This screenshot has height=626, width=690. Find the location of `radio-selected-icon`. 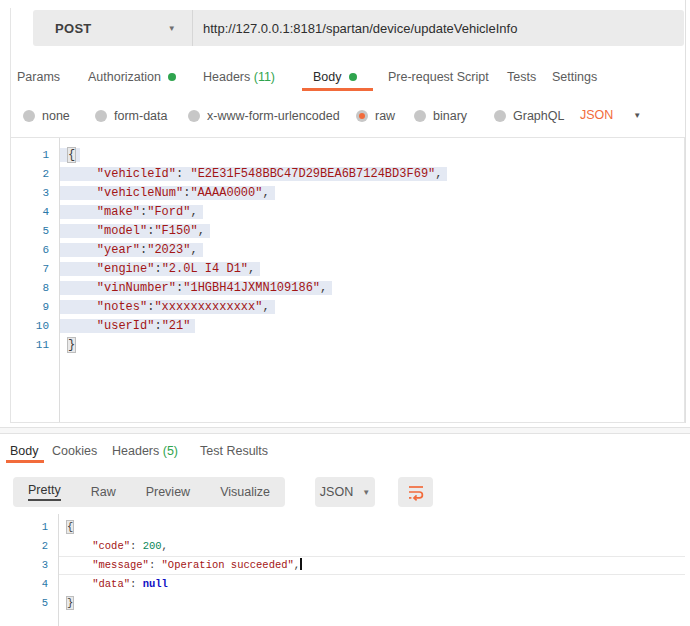

radio-selected-icon is located at coordinates (362, 116).